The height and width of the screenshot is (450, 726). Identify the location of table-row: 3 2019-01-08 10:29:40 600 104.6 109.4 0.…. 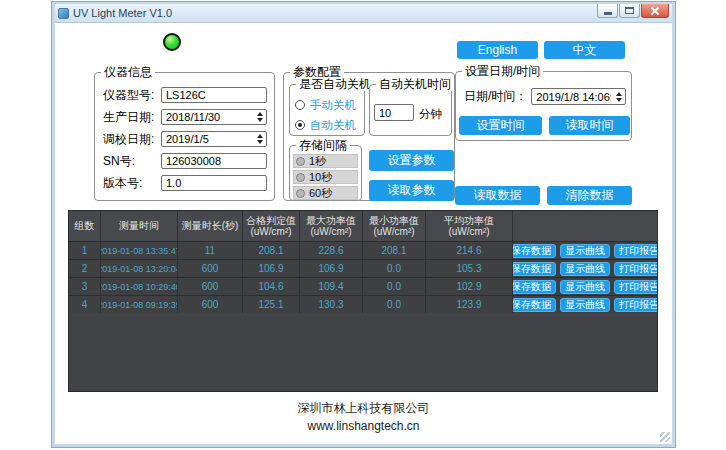
(363, 286).